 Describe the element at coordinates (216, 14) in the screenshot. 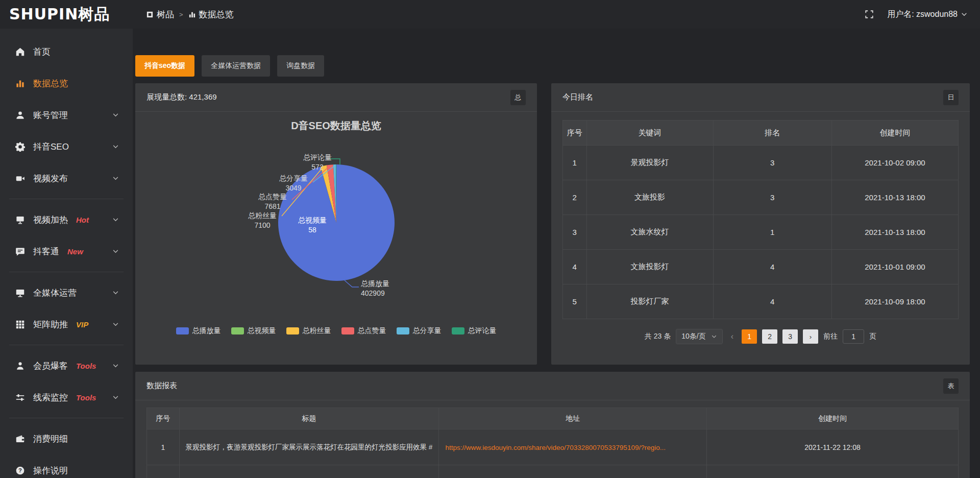

I see `breadcrumb-item: 数据总览` at that location.